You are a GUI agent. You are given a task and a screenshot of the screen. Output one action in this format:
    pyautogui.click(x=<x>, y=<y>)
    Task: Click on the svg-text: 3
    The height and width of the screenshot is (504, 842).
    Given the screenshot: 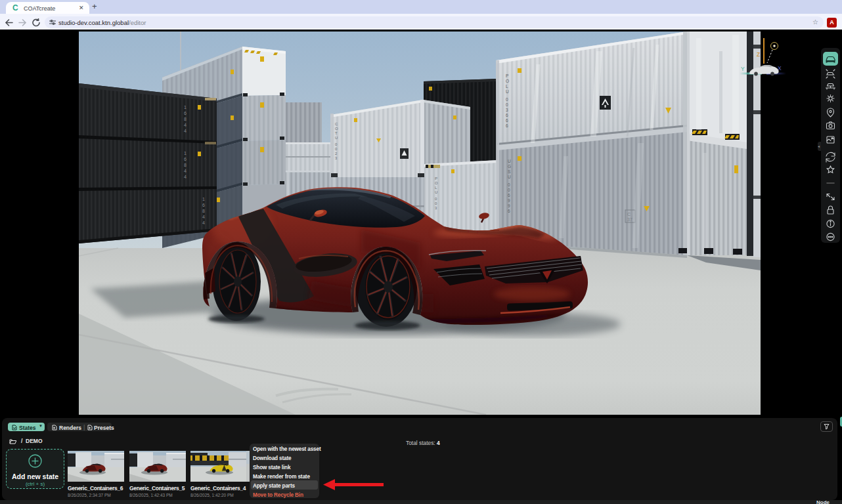 What is the action you would take?
    pyautogui.click(x=507, y=110)
    